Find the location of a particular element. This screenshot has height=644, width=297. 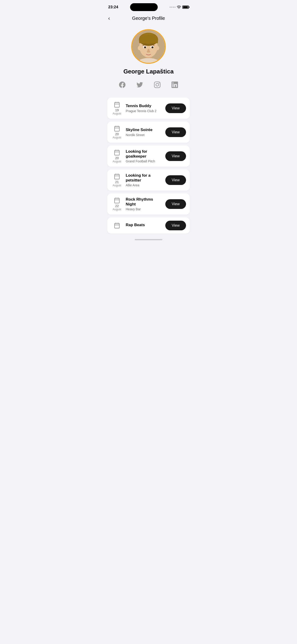

signal-icon is located at coordinates (172, 7).